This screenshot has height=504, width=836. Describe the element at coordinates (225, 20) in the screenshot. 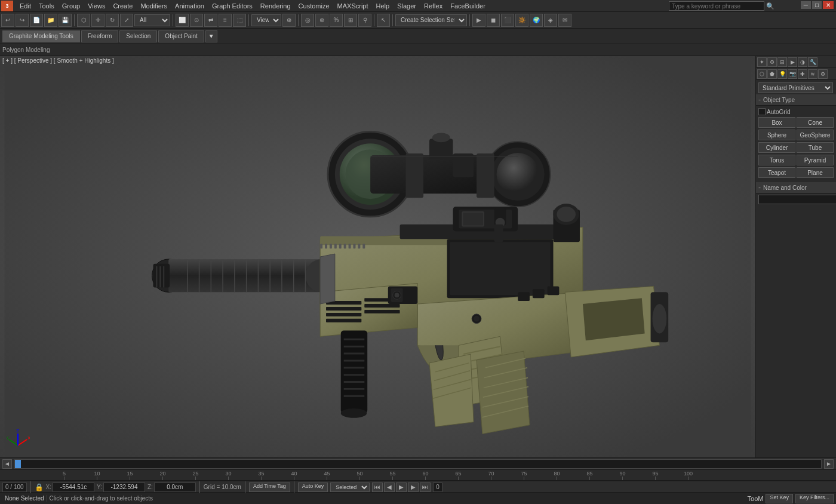

I see `align-icon: ≡` at that location.